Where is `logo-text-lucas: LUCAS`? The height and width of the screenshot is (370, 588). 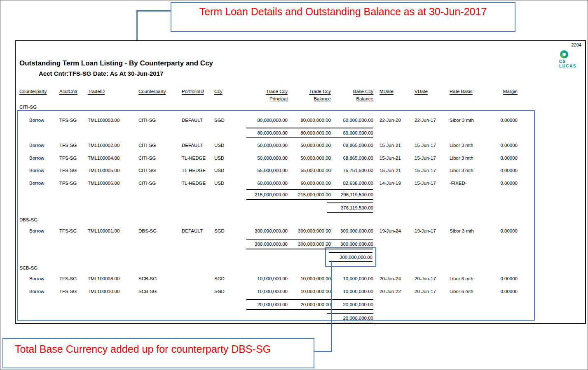
logo-text-lucas: LUCAS is located at coordinates (574, 66).